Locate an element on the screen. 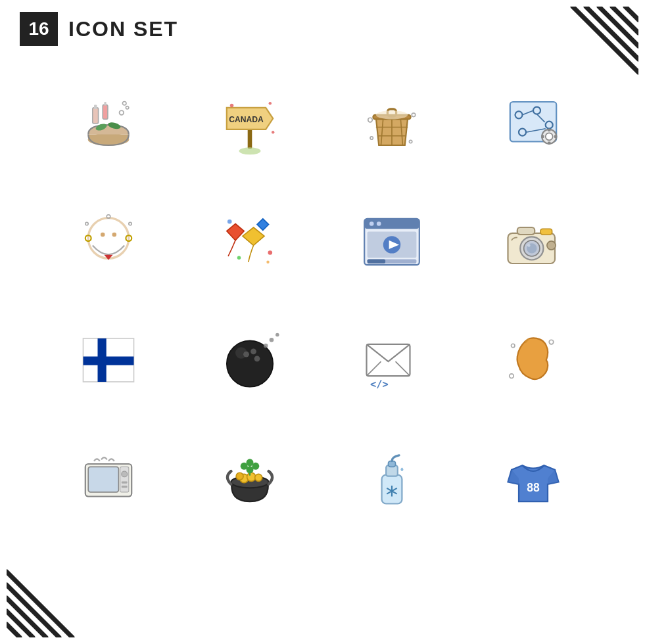 The height and width of the screenshot is (644, 645). svg-text: 88 is located at coordinates (533, 488).